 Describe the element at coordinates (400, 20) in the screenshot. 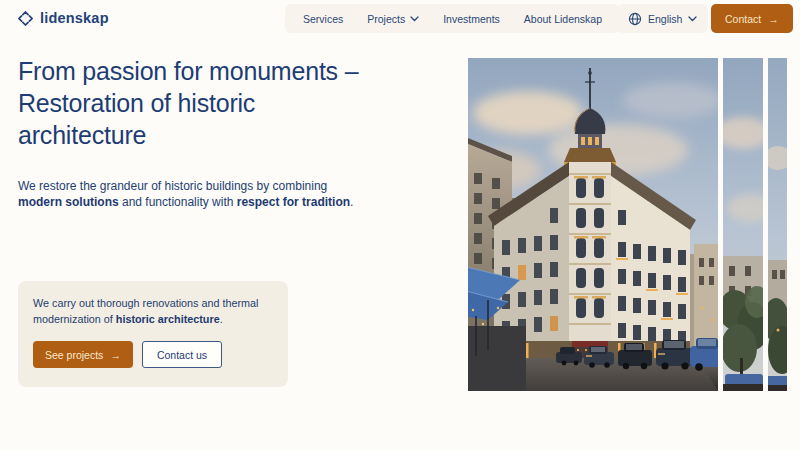

I see `header: lidenskap Services Projects Investments …` at that location.